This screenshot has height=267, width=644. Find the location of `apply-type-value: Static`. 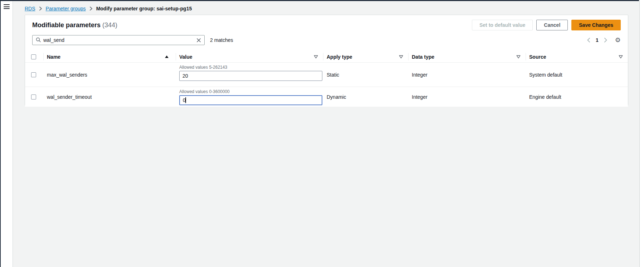

apply-type-value: Static is located at coordinates (366, 74).